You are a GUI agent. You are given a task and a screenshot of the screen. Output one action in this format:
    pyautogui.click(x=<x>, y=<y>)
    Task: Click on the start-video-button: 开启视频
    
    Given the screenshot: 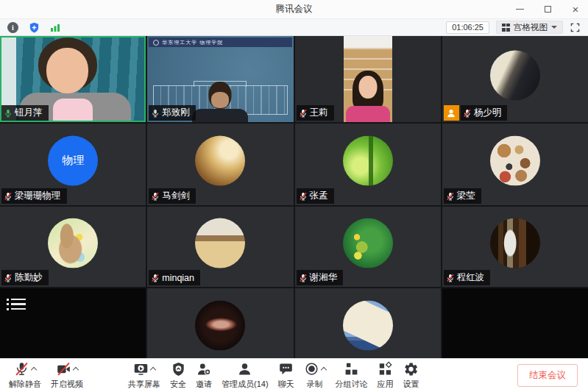 What is the action you would take?
    pyautogui.click(x=67, y=375)
    